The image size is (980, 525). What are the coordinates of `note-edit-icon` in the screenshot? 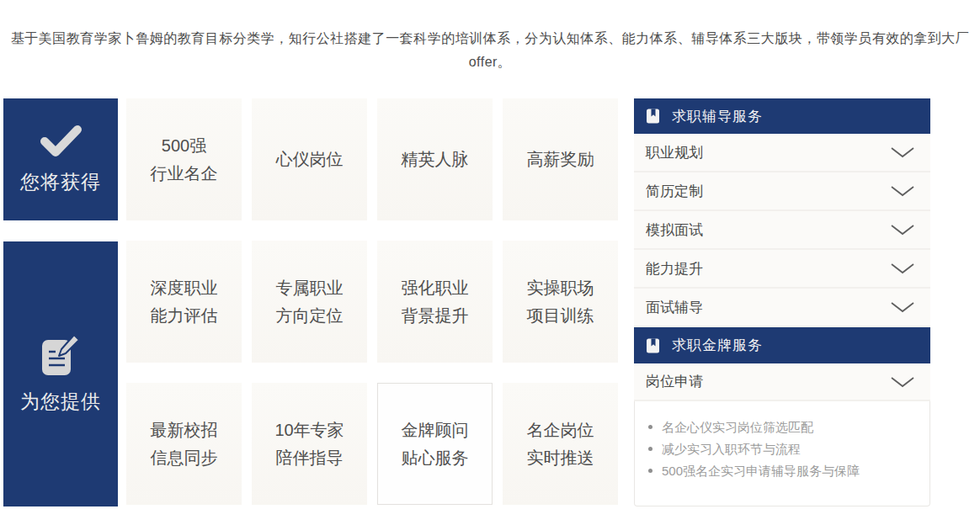 It's located at (61, 356).